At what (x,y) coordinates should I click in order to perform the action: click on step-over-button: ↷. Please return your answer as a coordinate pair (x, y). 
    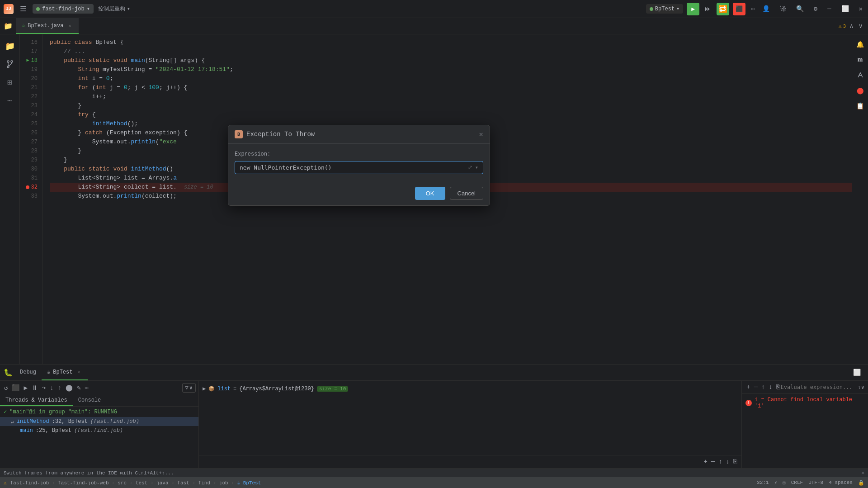
    Looking at the image, I should click on (44, 388).